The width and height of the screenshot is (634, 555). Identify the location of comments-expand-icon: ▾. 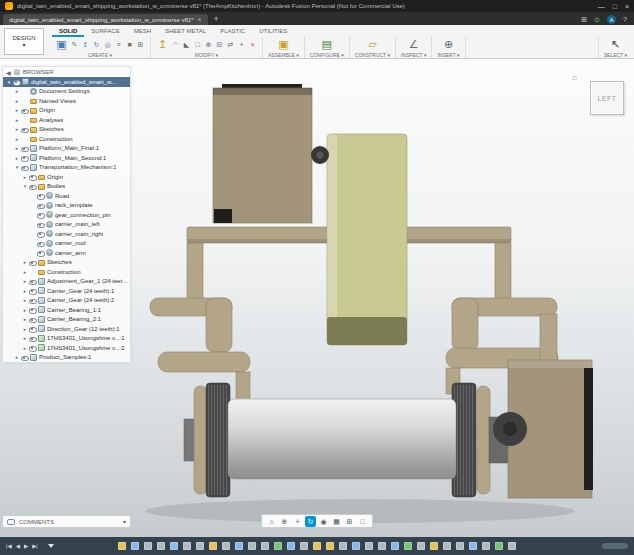
(124, 522).